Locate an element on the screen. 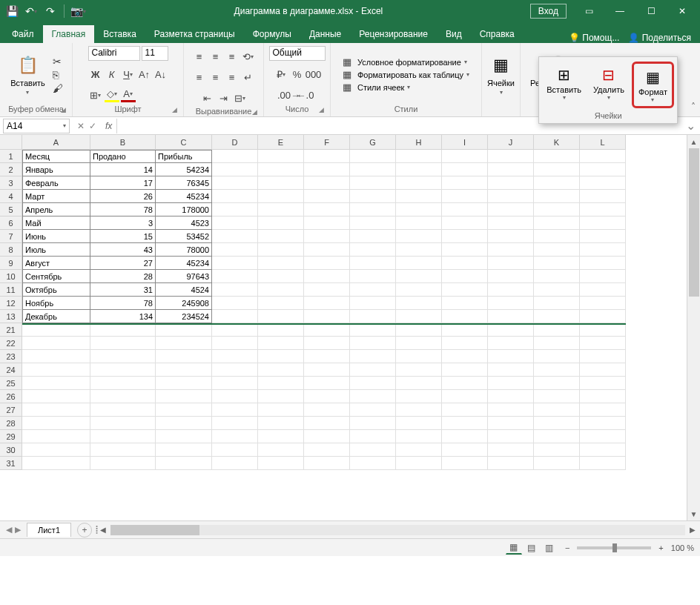  currency-icon: ₽▾ is located at coordinates (281, 74).